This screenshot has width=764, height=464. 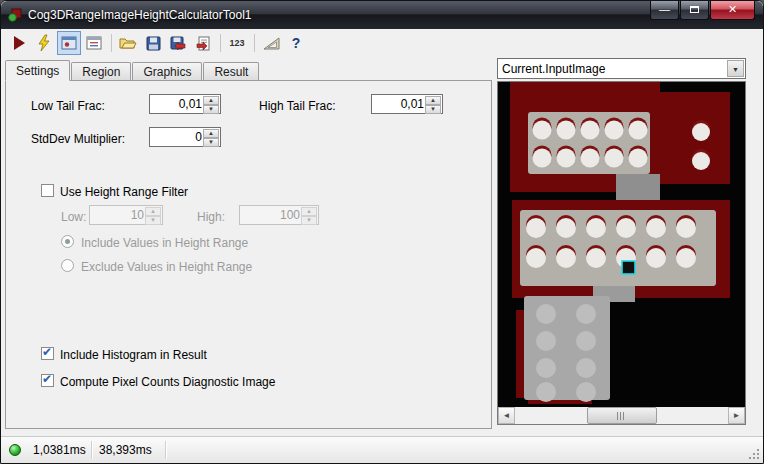 What do you see at coordinates (382, 43) in the screenshot?
I see `toolbar: 123 ?` at bounding box center [382, 43].